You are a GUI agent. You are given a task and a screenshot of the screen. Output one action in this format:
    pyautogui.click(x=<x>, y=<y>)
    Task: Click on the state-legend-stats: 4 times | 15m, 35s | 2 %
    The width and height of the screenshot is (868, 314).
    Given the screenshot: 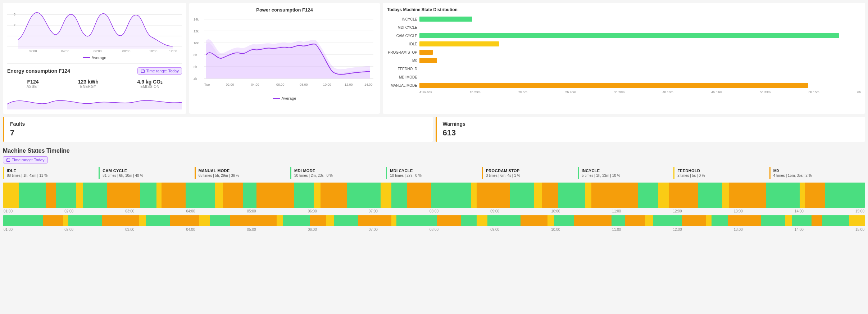 What is the action you would take?
    pyautogui.click(x=818, y=176)
    